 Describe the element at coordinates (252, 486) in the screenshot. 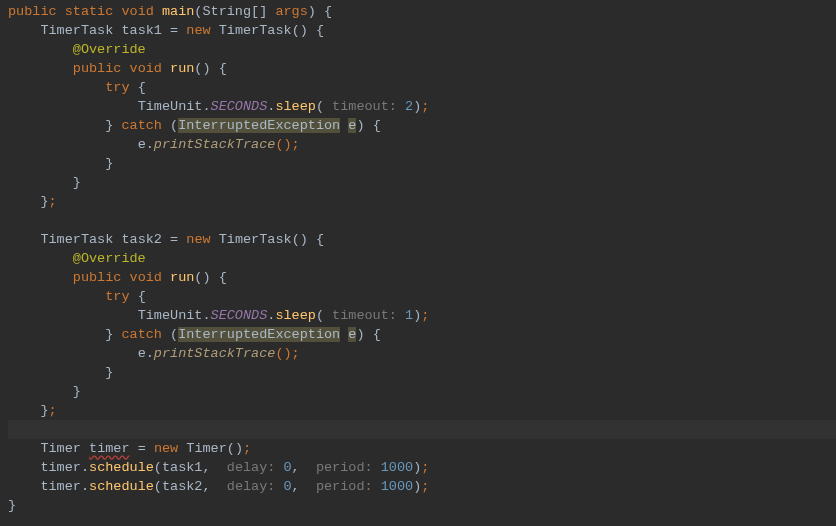

I see `param-hint-delay: delay:` at that location.